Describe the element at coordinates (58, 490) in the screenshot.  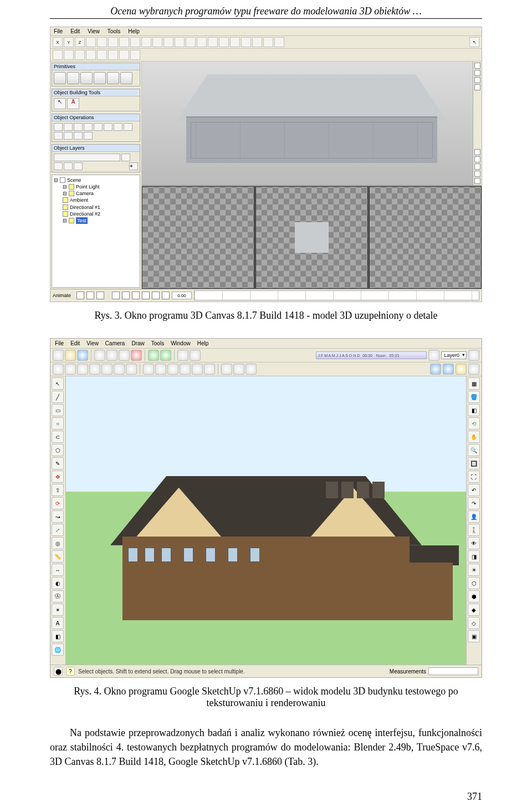
I see `pushpull-tool-icon: ⇧` at that location.